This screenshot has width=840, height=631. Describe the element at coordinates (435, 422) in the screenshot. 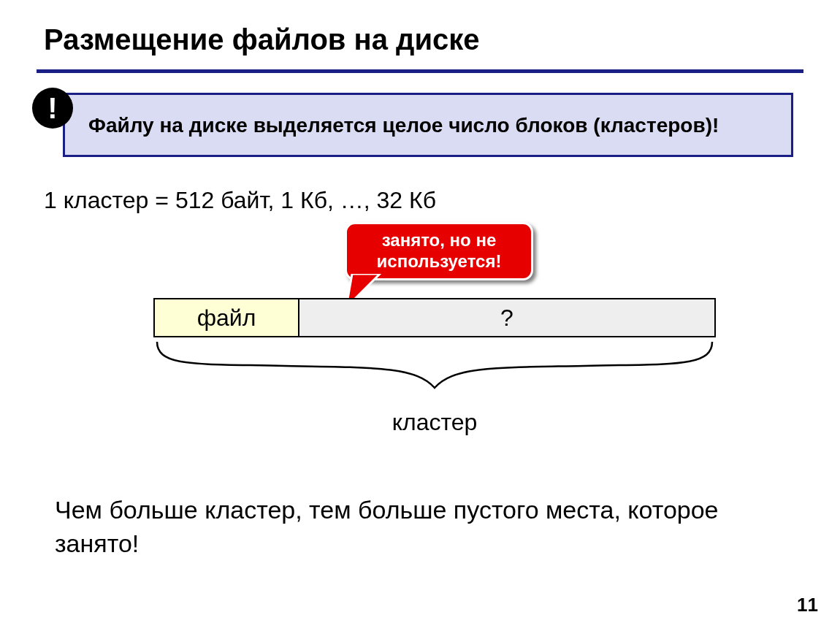

I see `brace-label: кластер` at that location.